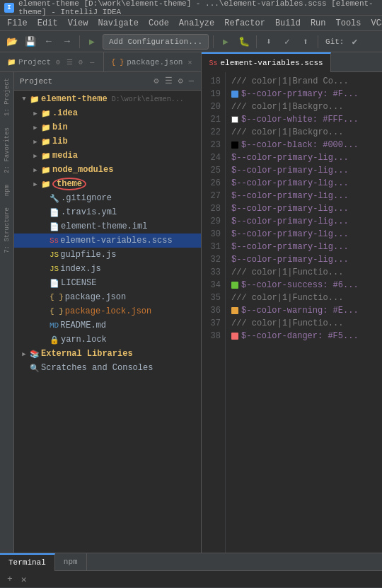 The width and height of the screenshot is (382, 588). Describe the element at coordinates (211, 311) in the screenshot. I see `line-num-36: 36` at that location.